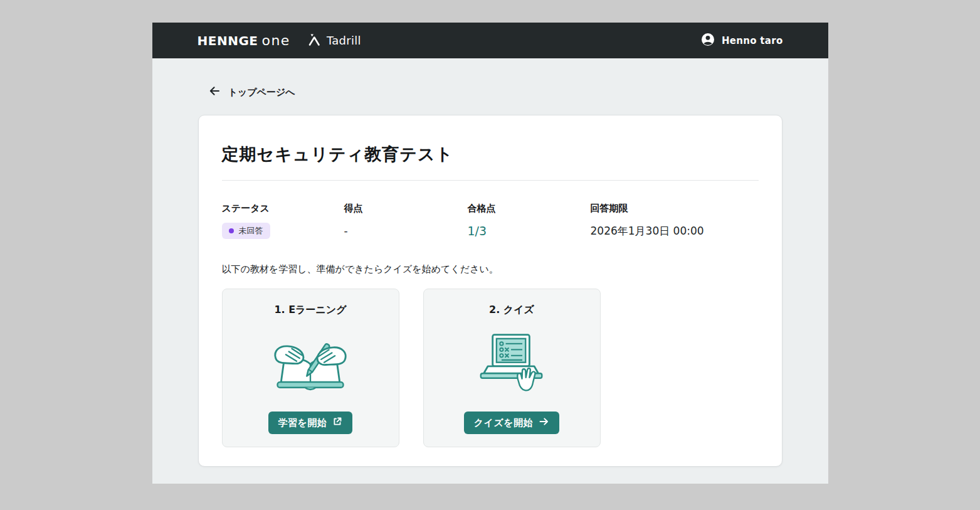 This screenshot has width=980, height=510. I want to click on user-menu: Henno taro, so click(742, 41).